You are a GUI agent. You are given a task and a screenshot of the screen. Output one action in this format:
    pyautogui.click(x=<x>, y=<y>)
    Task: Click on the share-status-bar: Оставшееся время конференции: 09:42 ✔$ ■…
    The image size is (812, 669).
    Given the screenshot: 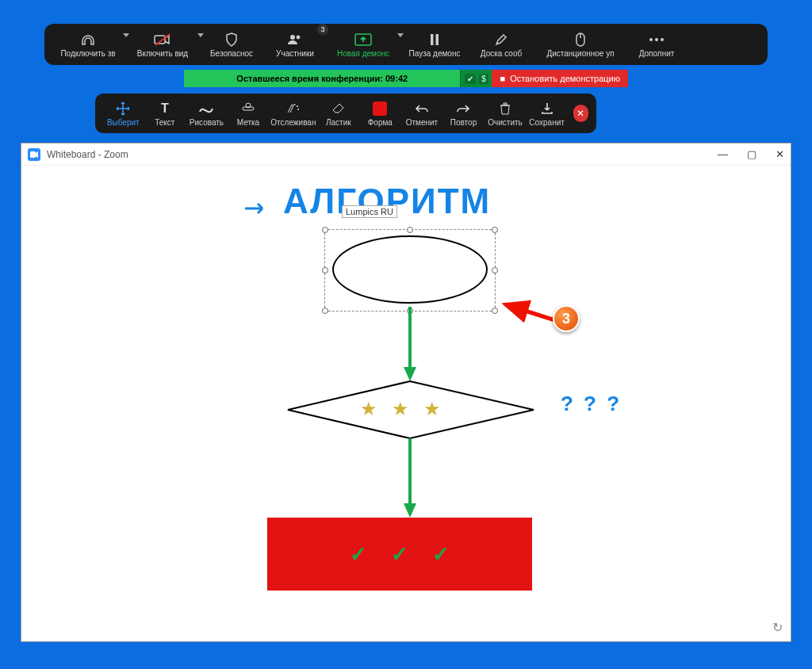 What is the action you would take?
    pyautogui.click(x=406, y=78)
    